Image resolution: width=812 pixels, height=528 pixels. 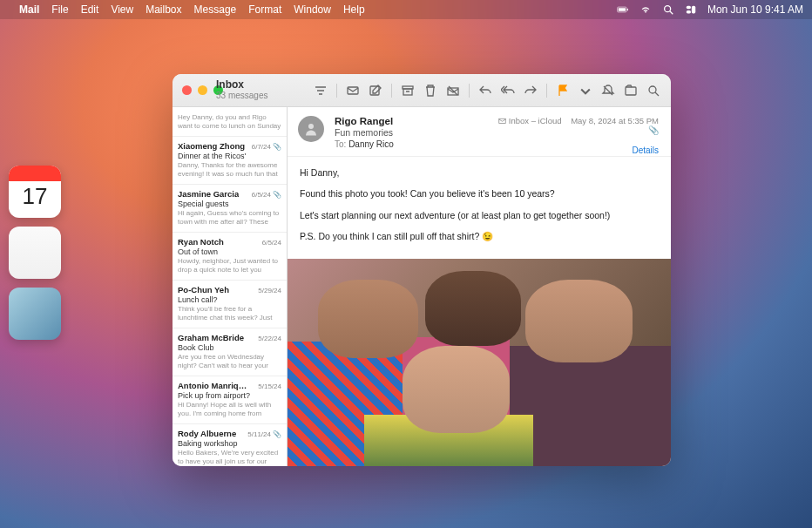 I want to click on reply-button, so click(x=485, y=91).